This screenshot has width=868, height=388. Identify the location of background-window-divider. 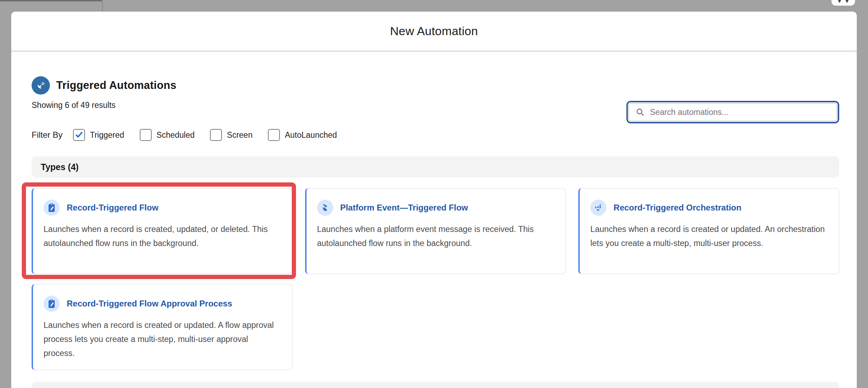
(103, 6).